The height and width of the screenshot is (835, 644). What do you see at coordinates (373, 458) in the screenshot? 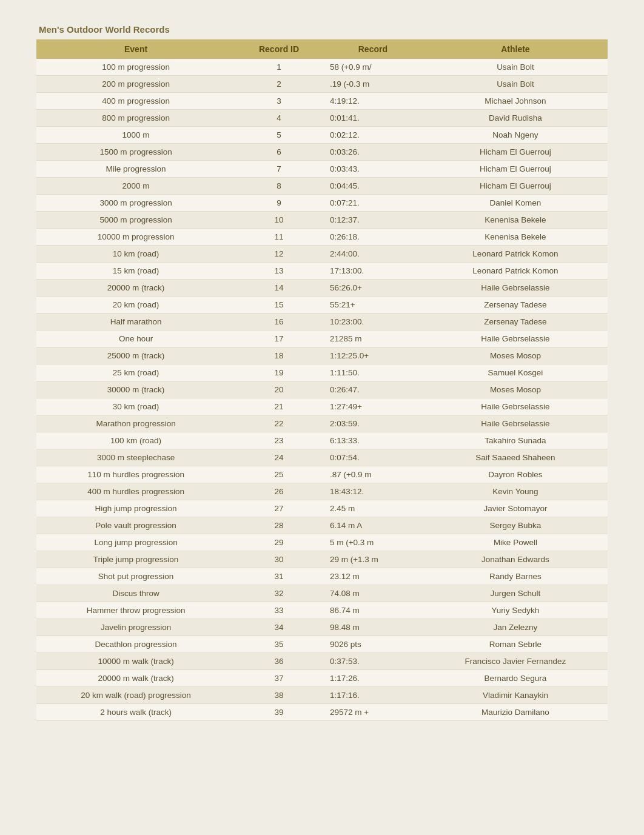
I see `cell-record: 0:07:54.` at bounding box center [373, 458].